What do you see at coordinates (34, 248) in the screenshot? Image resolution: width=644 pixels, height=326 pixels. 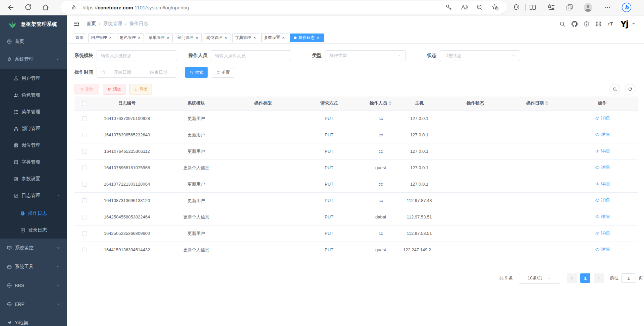 I see `sidebar-item-13: 系统监控` at bounding box center [34, 248].